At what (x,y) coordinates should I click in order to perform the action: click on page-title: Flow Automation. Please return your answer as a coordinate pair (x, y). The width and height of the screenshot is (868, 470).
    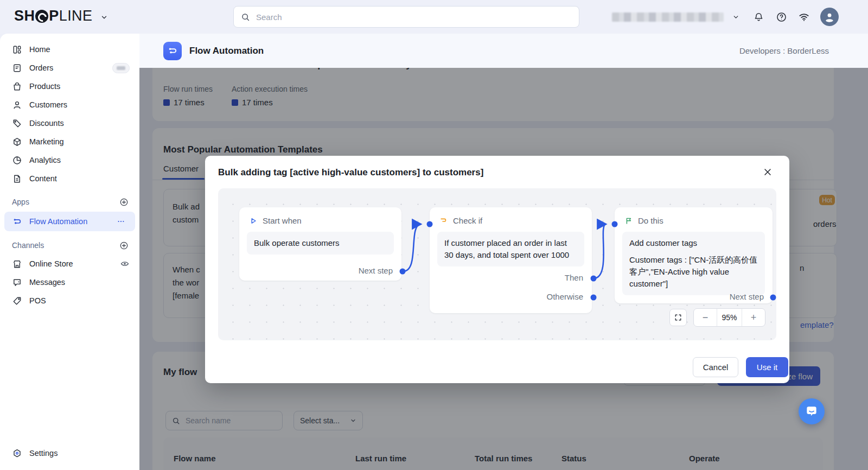
    Looking at the image, I should click on (227, 51).